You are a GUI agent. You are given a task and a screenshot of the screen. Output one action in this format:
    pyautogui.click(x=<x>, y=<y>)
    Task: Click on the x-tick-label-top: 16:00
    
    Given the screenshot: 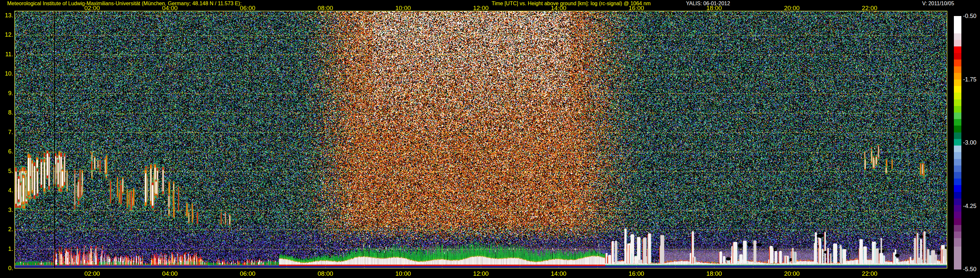 What is the action you would take?
    pyautogui.click(x=636, y=8)
    